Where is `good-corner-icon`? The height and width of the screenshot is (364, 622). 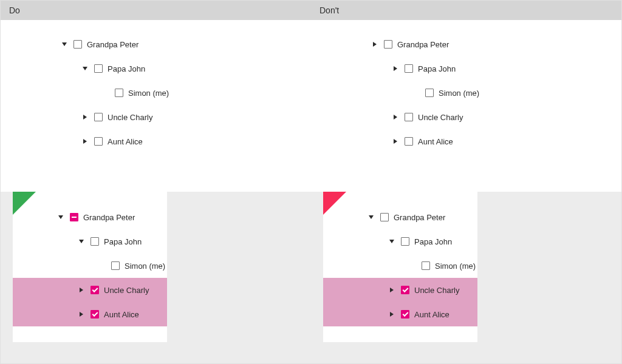 good-corner-icon is located at coordinates (24, 203).